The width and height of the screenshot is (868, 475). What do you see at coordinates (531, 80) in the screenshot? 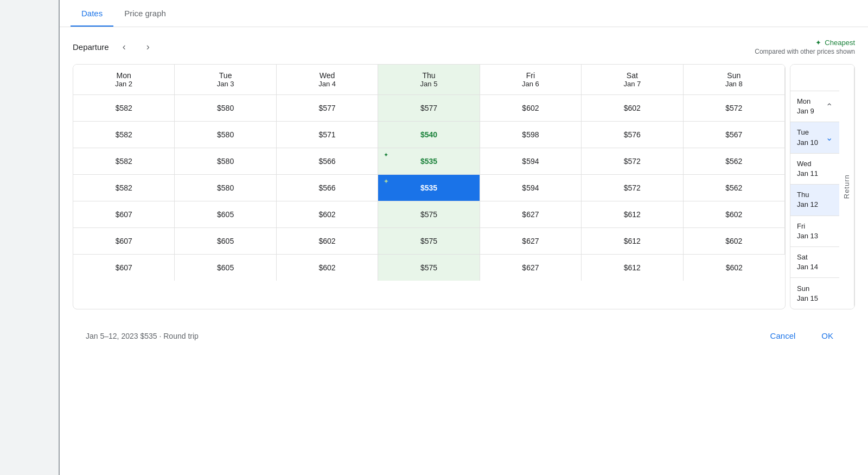
I see `col-header-fri: Fri Jan 6` at bounding box center [531, 80].